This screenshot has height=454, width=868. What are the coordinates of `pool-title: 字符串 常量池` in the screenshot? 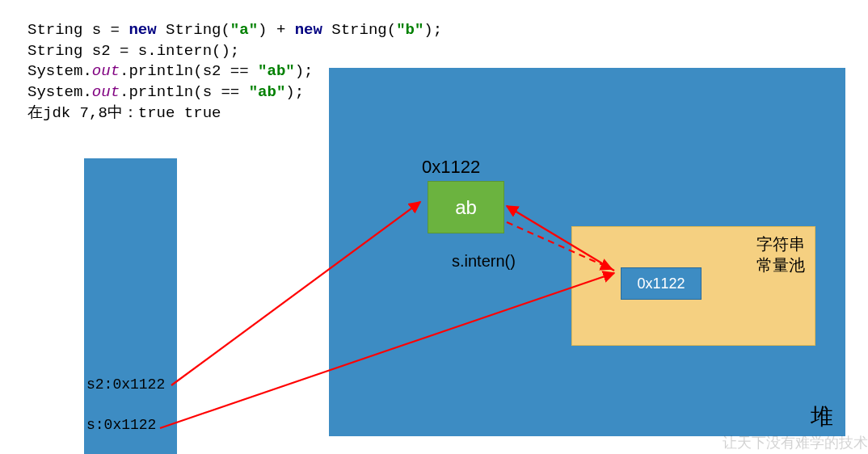 It's located at (781, 254).